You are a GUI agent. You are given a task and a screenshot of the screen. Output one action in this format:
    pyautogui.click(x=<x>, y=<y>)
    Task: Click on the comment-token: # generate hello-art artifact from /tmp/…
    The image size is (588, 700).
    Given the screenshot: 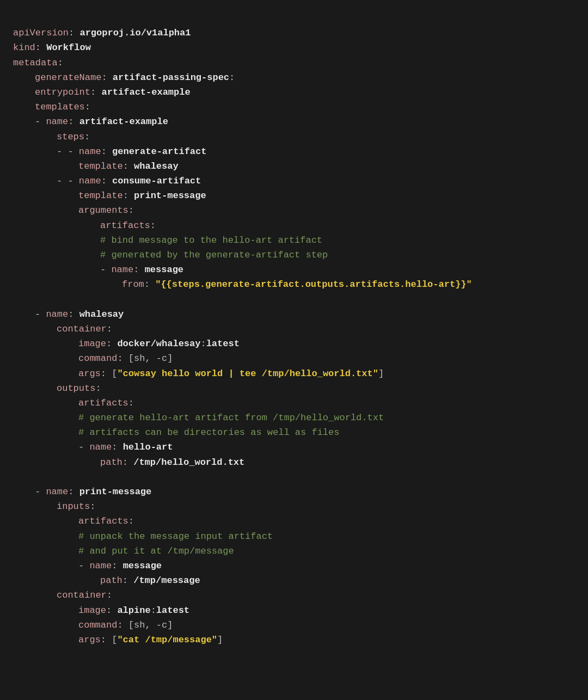 What is the action you would take?
    pyautogui.click(x=231, y=418)
    